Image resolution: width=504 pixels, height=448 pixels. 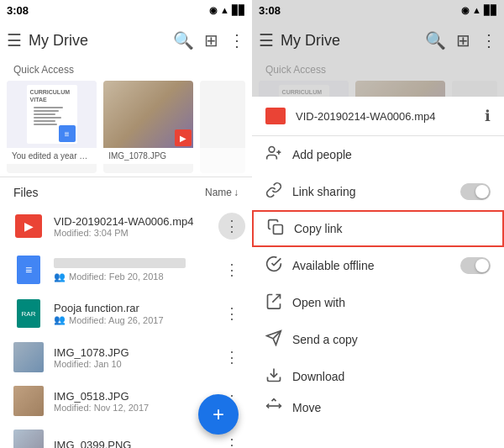 What do you see at coordinates (378, 408) in the screenshot?
I see `menu-item-move: Move` at bounding box center [378, 408].